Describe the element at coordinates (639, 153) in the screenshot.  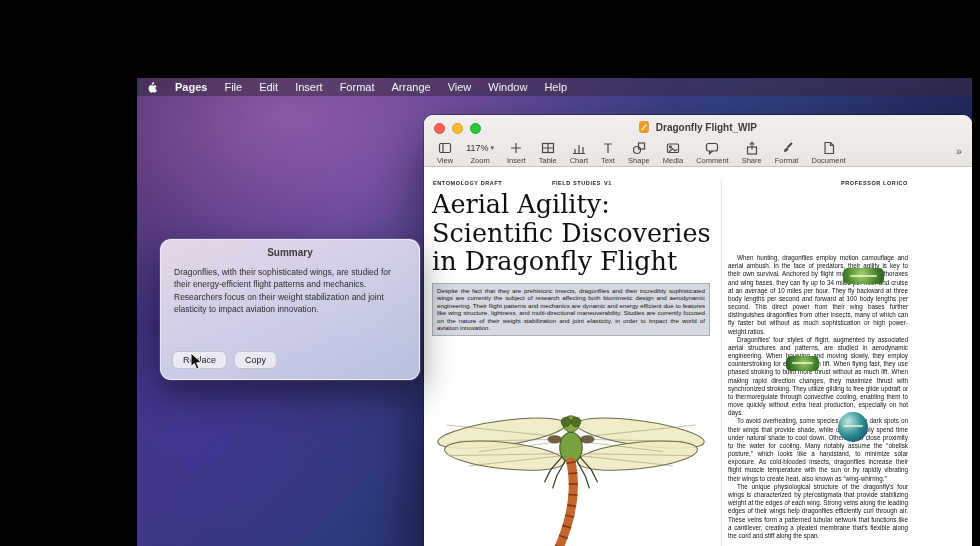
I see `toolbar-shape-button: Shape` at that location.